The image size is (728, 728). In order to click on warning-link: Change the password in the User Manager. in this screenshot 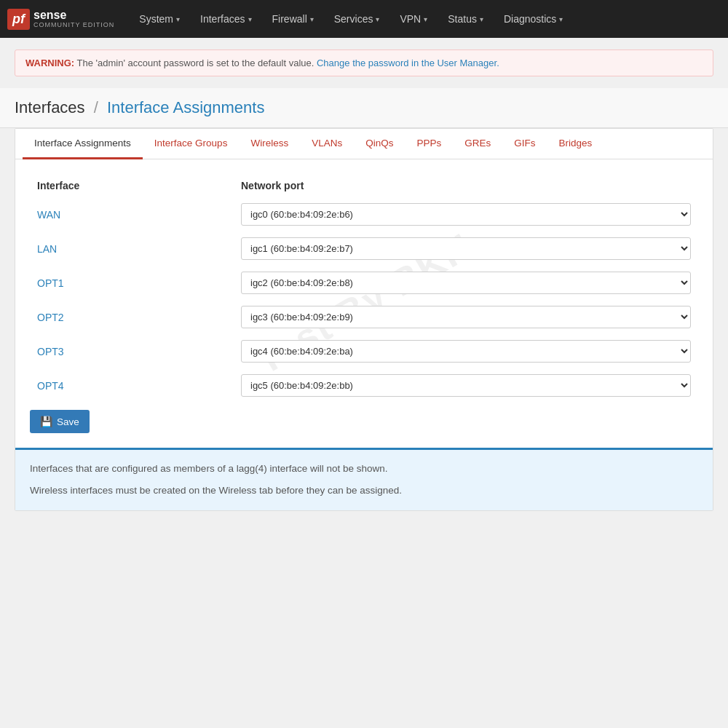, I will do `click(408, 63)`.